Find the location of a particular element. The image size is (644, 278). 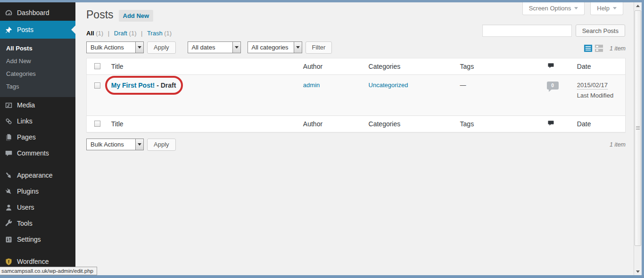

add-new-button: Add New is located at coordinates (136, 16).